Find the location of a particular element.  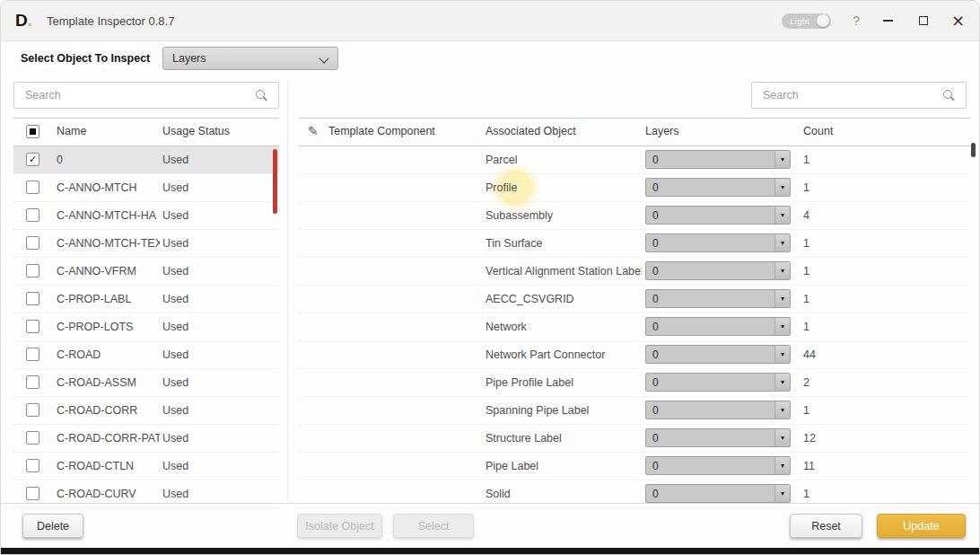

select-all-checkbox is located at coordinates (32, 131).